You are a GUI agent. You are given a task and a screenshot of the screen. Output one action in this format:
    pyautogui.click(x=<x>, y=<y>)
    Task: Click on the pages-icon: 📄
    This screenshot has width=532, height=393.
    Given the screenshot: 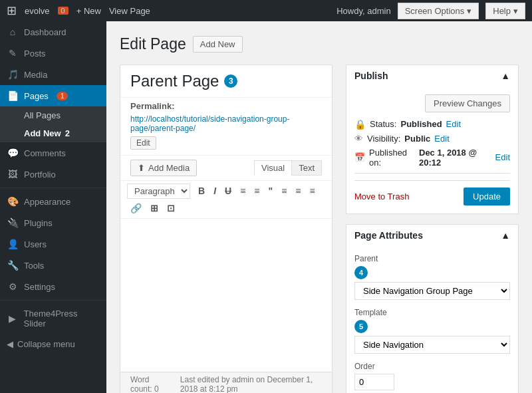 What is the action you would take?
    pyautogui.click(x=13, y=96)
    